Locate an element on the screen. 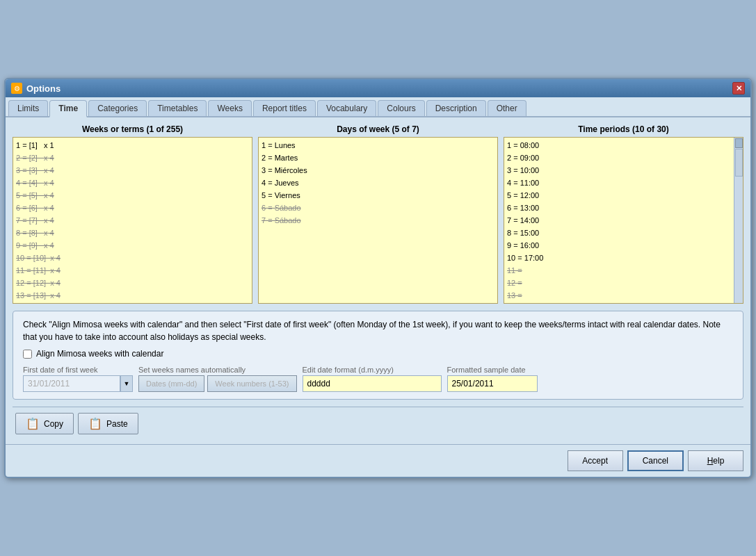 The height and width of the screenshot is (556, 756). list-item: 5 = 12:00 is located at coordinates (620, 195).